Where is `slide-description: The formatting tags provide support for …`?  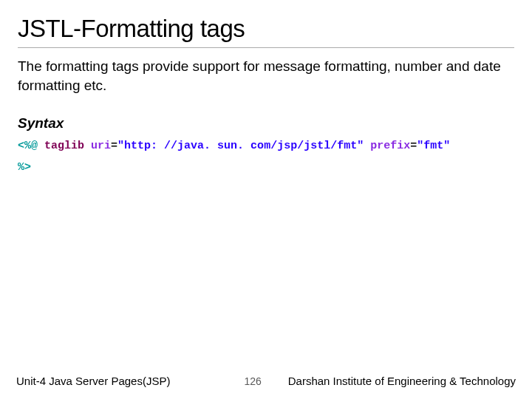
slide-description: The formatting tags provide support for … is located at coordinates (266, 75).